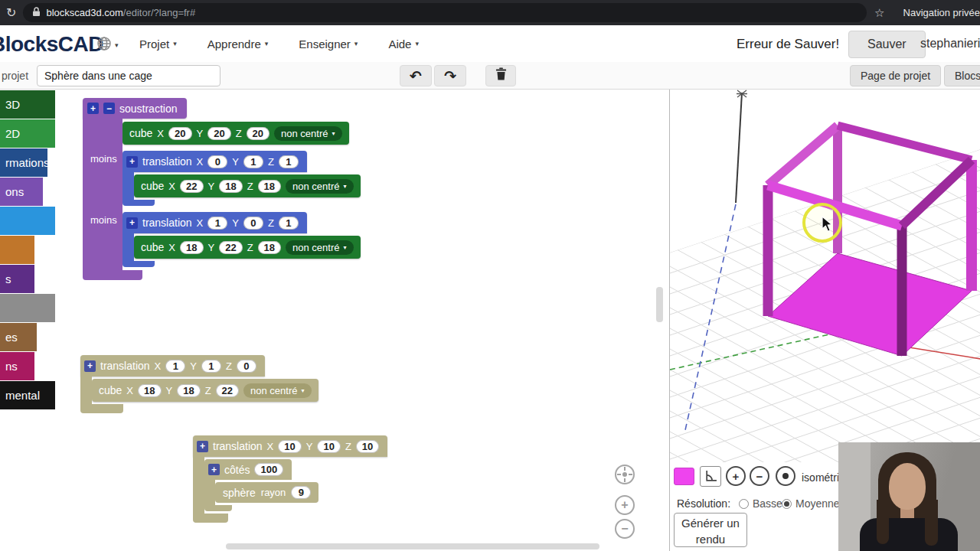 Image resolution: width=980 pixels, height=551 pixels. I want to click on undo-button: ↶, so click(416, 76).